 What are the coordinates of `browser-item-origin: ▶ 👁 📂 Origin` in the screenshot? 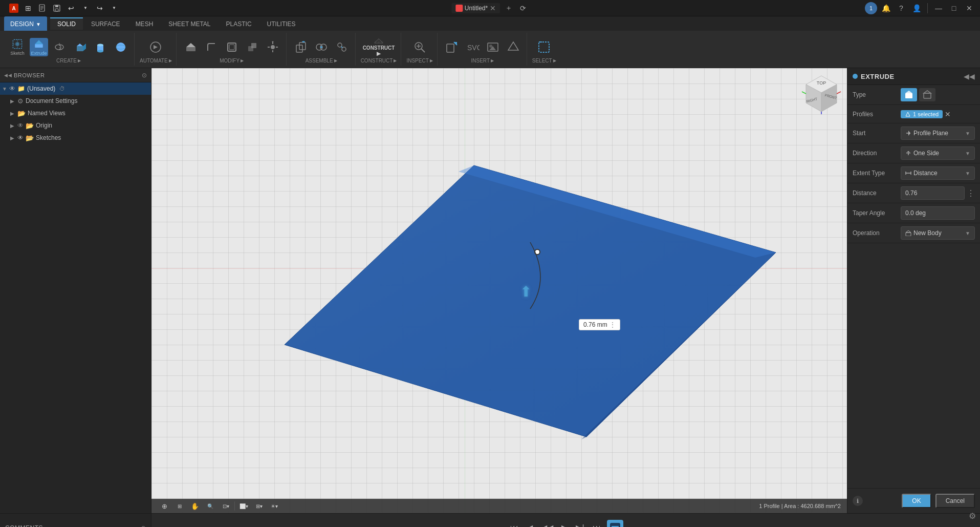 It's located at (76, 125).